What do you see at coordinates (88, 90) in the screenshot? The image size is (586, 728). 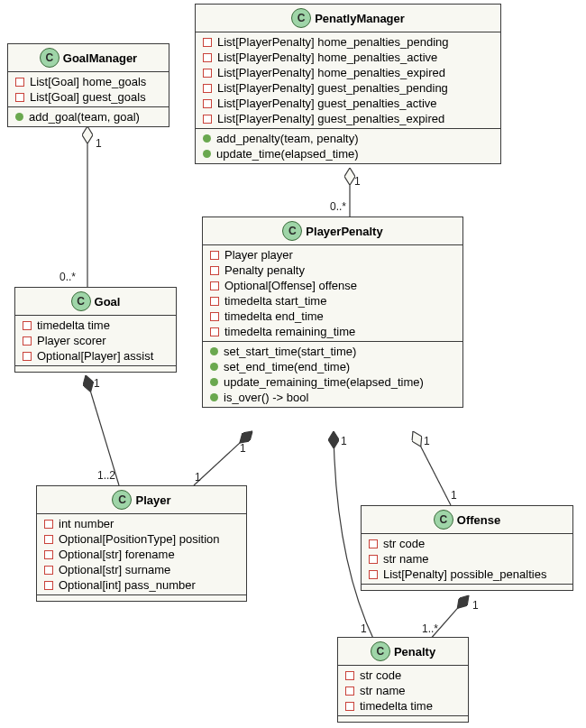 I see `attrs: List[Goal] home_goals List[Goal] guest_g…` at bounding box center [88, 90].